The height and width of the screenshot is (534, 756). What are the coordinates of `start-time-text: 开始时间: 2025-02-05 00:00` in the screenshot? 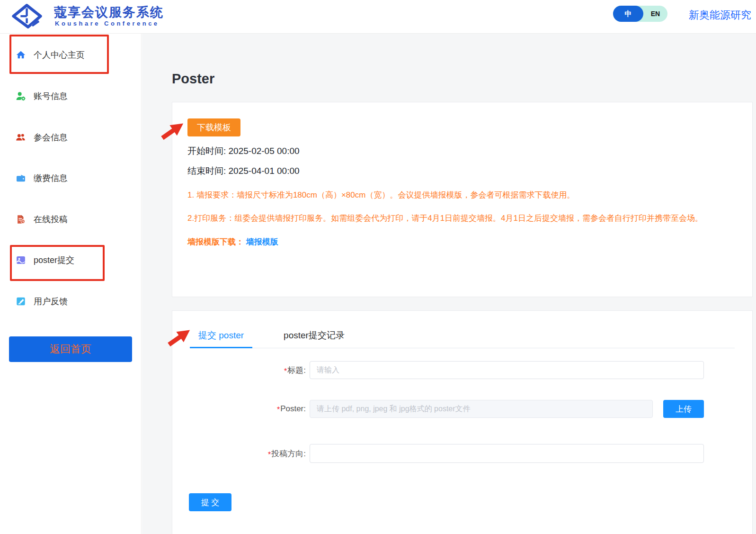 It's located at (462, 151).